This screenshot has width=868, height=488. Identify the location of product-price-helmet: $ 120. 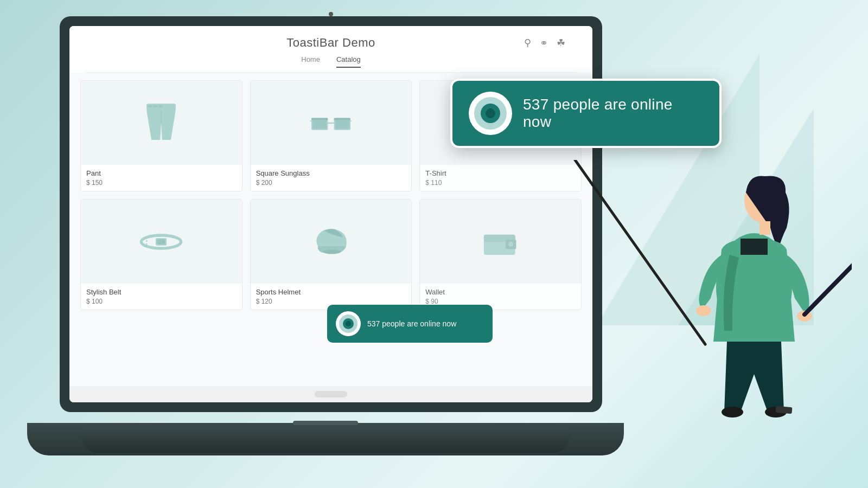
(331, 301).